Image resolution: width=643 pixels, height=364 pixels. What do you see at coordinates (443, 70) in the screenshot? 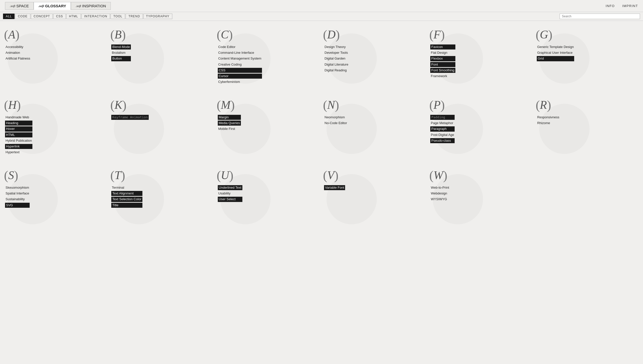
I see `item-font-smoothing: Font Smoothing` at bounding box center [443, 70].